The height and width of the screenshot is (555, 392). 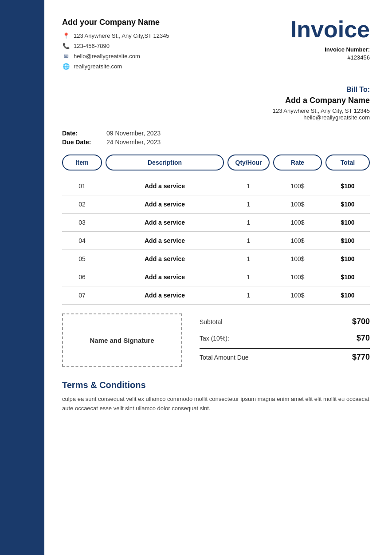 What do you see at coordinates (298, 222) in the screenshot?
I see `cell-rate-2: 100$` at bounding box center [298, 222].